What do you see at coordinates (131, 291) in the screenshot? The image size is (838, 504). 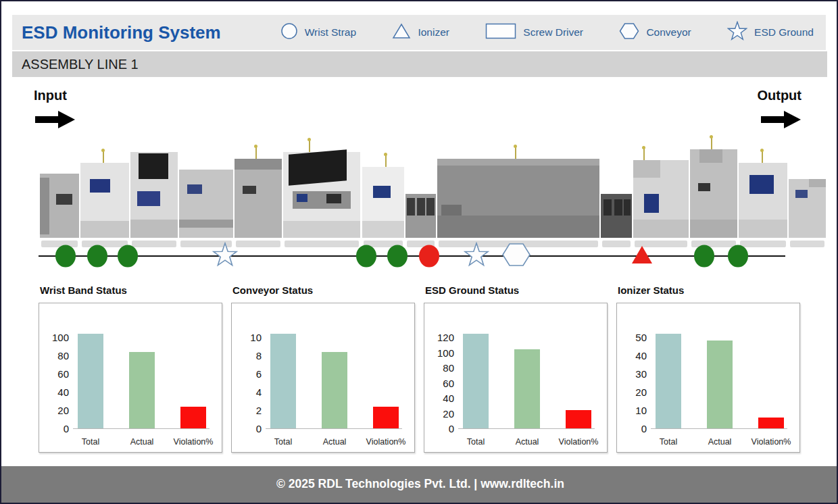 I see `chart-title: Wrist Band Status` at bounding box center [131, 291].